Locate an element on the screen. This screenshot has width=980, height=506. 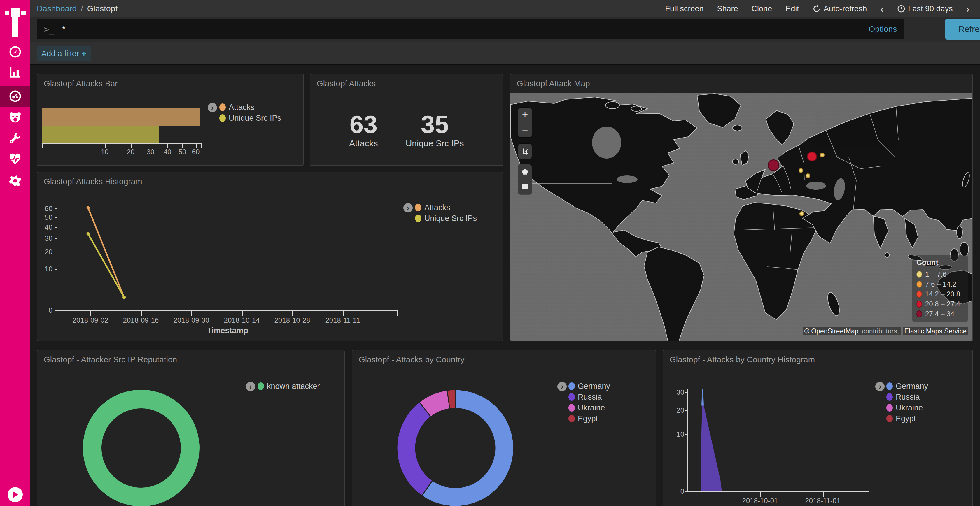
heart-pulse-icon is located at coordinates (15, 159).